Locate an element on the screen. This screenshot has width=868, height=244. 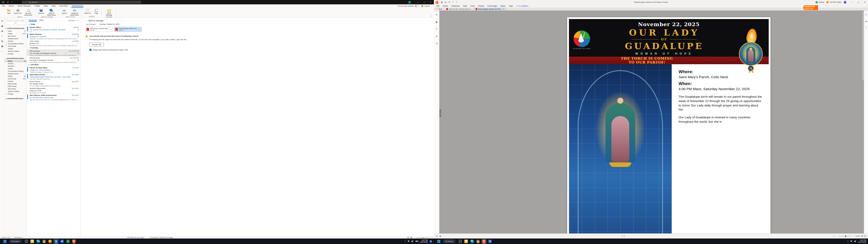
mail-nav-icon: ✉ is located at coordinates (2, 21).